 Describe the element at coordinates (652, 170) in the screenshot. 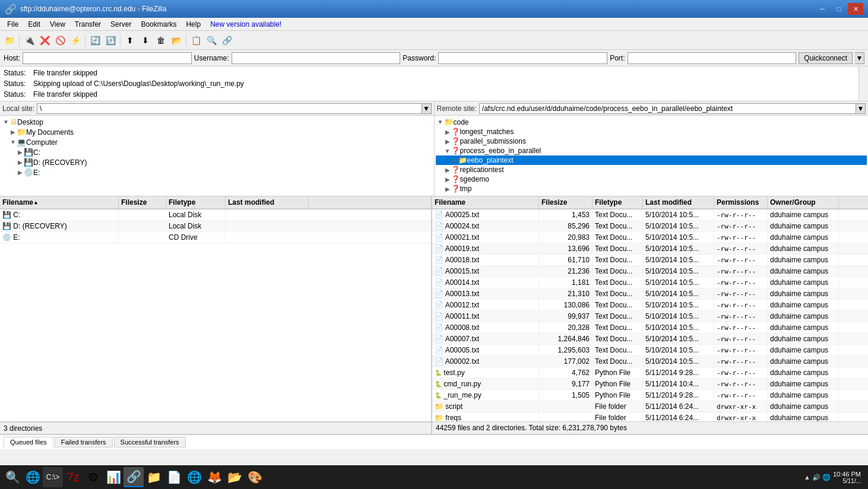

I see `tree-item-replication: ▶ ❓ replicationtest` at that location.